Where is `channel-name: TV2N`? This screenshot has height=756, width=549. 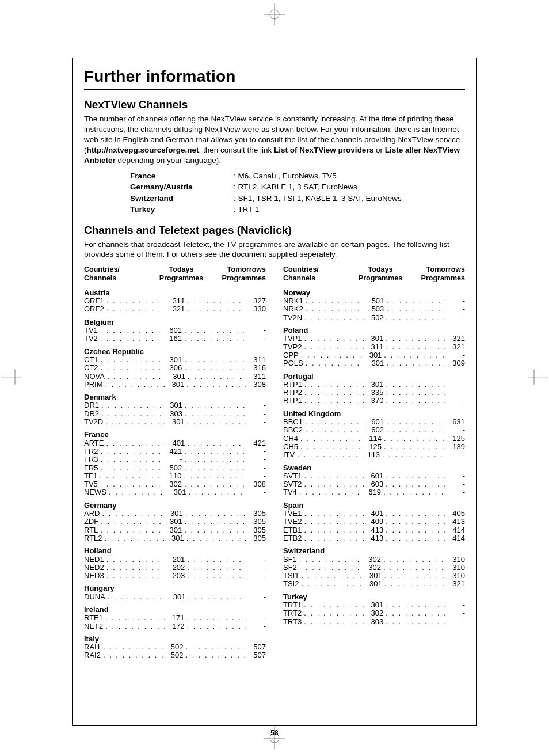
channel-name: TV2N is located at coordinates (293, 318).